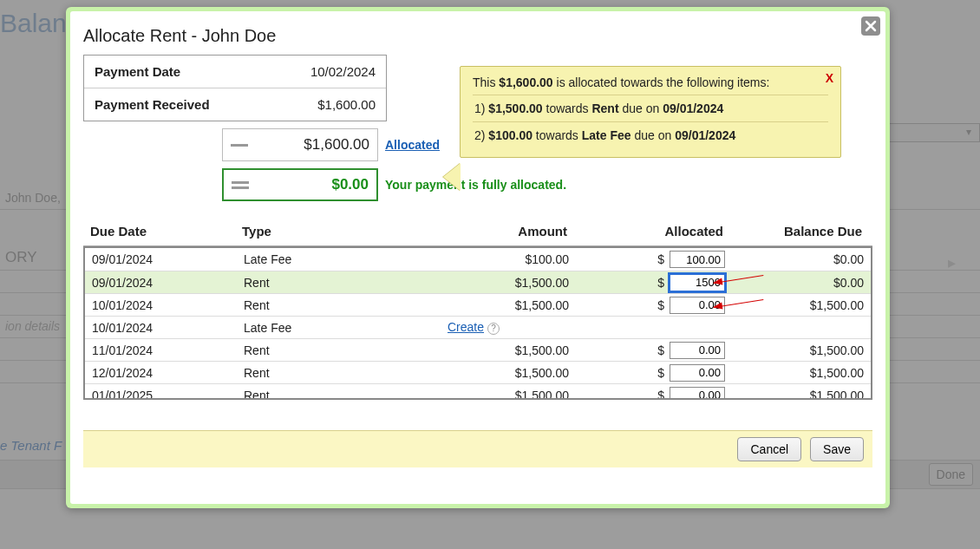 The height and width of the screenshot is (549, 980). What do you see at coordinates (153, 104) in the screenshot?
I see `payment-received-label: Payment Received` at bounding box center [153, 104].